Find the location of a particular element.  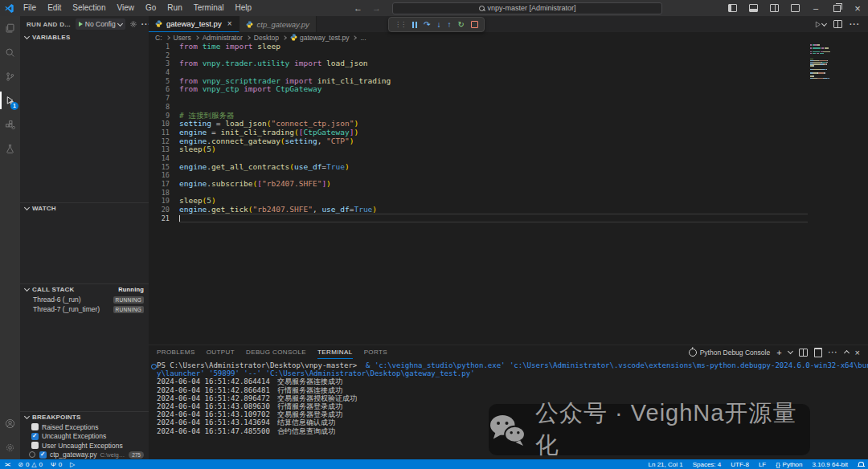

toggle-secondary-sidebar-icon is located at coordinates (774, 8).